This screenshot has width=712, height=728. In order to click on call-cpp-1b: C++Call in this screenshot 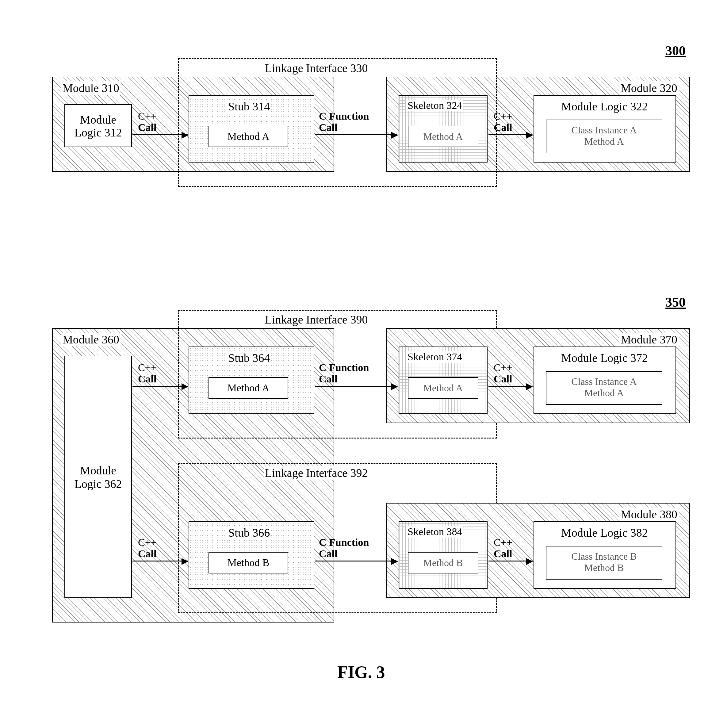, I will do `click(503, 122)`.